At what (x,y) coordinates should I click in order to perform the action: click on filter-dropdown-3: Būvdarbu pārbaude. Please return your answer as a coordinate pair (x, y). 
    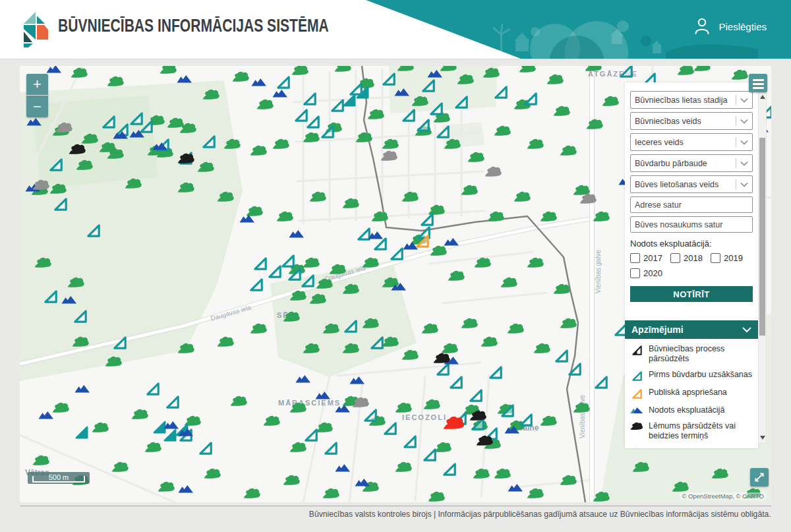
    Looking at the image, I should click on (691, 163).